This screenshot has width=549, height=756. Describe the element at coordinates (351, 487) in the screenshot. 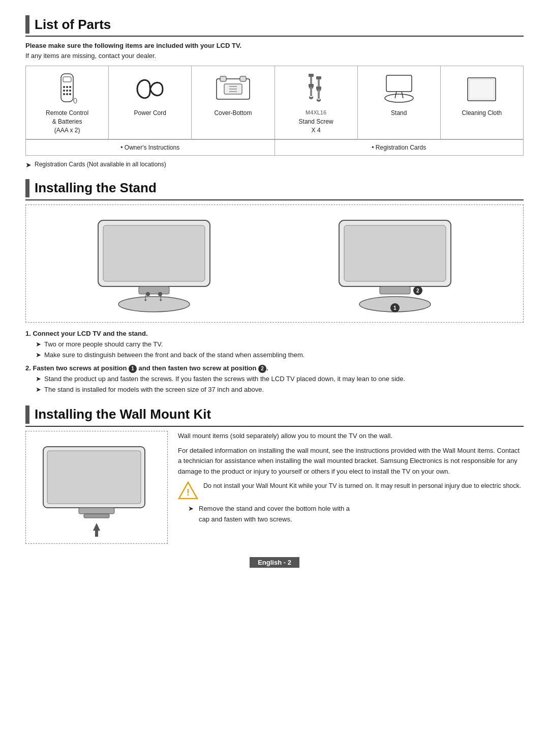

I see `wall-mount-text-content: Wall mount items (sold separately) allow…` at that location.